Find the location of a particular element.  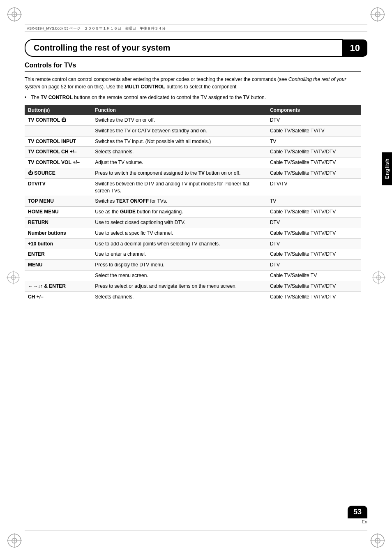

corner-deco-tl is located at coordinates (14, 14).